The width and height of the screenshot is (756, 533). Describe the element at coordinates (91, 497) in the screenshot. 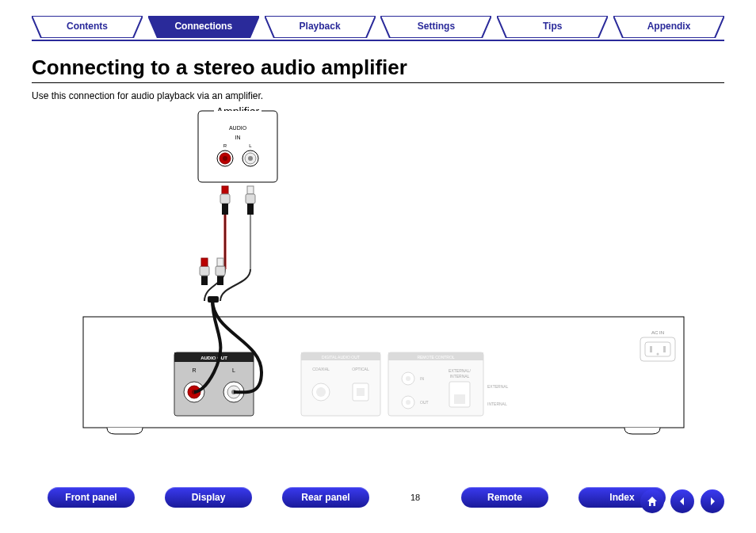

I see `nav-front-panel: Front panel` at that location.